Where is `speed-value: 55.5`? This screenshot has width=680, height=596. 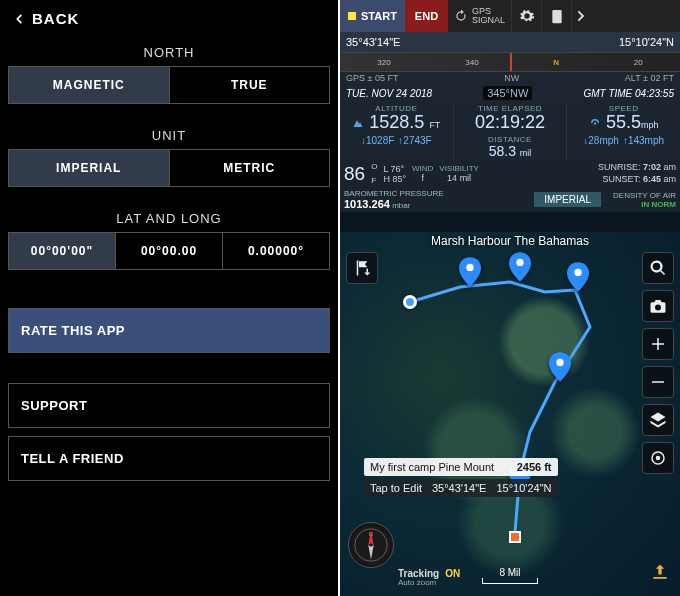 speed-value: 55.5 is located at coordinates (624, 122).